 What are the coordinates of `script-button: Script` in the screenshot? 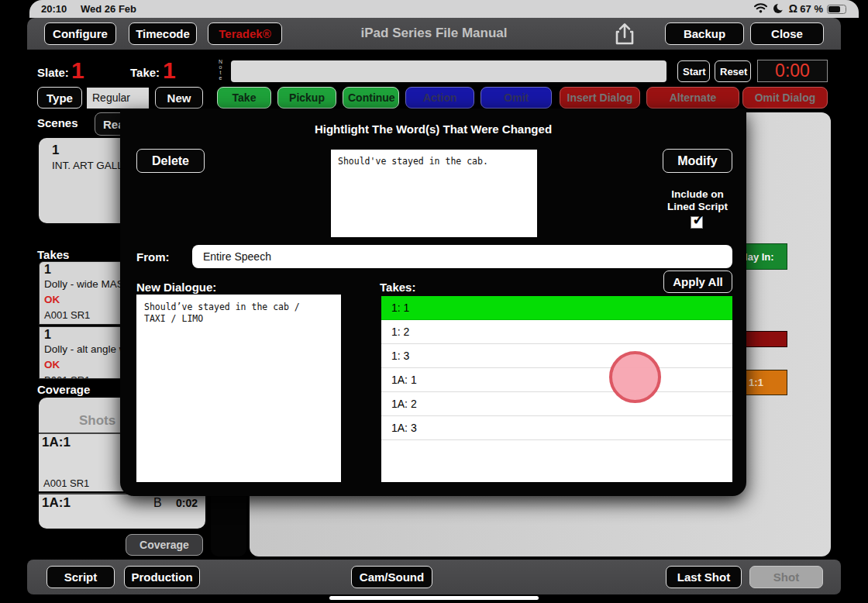 It's located at (81, 577).